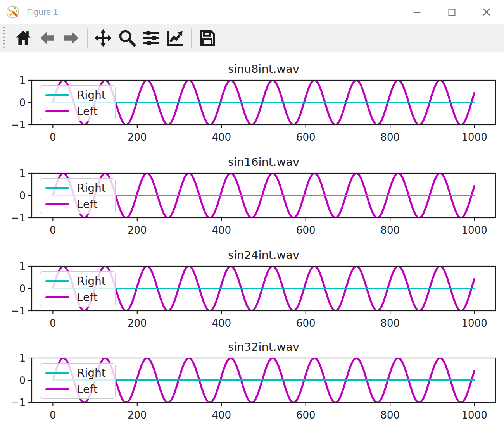 The image size is (504, 429). I want to click on plot-title: sin24int.wav, so click(264, 255).